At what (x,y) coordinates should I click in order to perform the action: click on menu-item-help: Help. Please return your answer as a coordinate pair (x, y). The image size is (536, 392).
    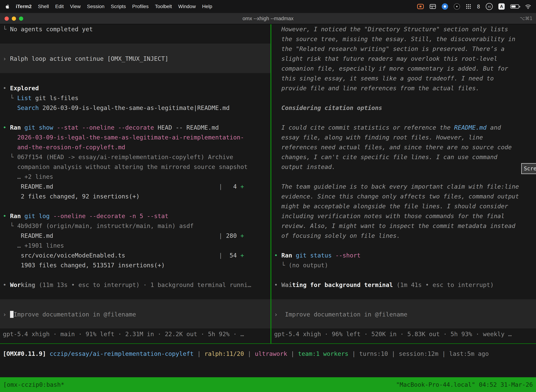
    Looking at the image, I should click on (207, 7).